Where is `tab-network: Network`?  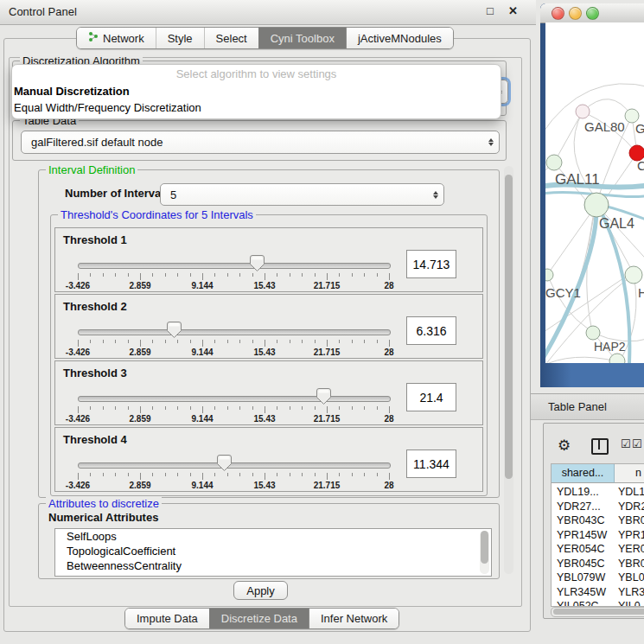
tab-network: Network is located at coordinates (116, 38).